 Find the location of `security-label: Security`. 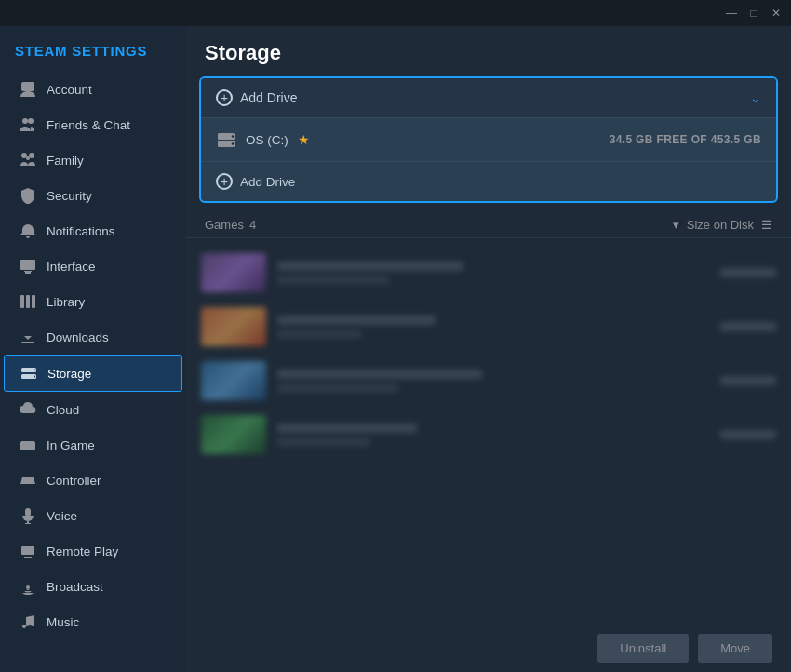

security-label: Security is located at coordinates (69, 195).